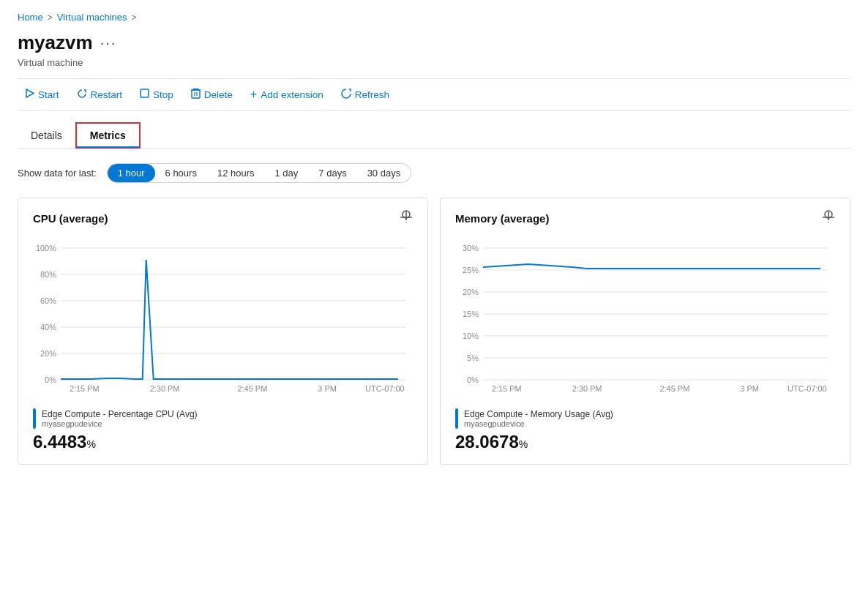 This screenshot has width=868, height=603. I want to click on breadcrumb-home: Home, so click(31, 18).